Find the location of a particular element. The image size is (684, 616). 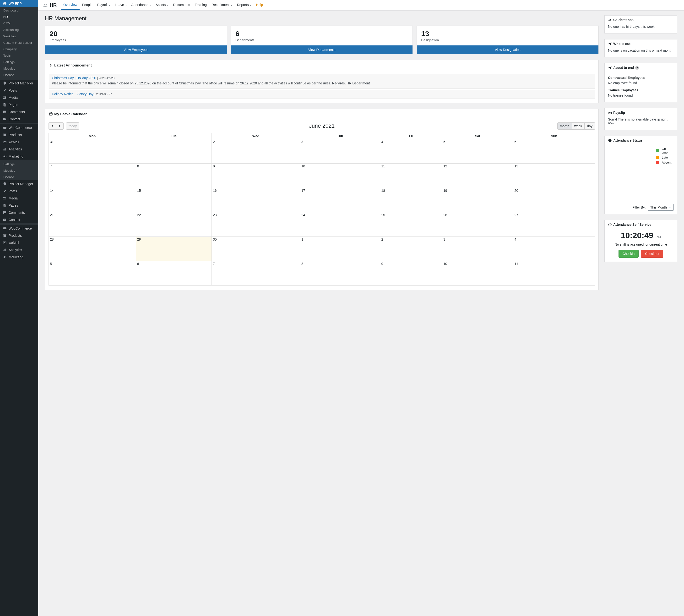

calendar-view-week: week is located at coordinates (578, 126).